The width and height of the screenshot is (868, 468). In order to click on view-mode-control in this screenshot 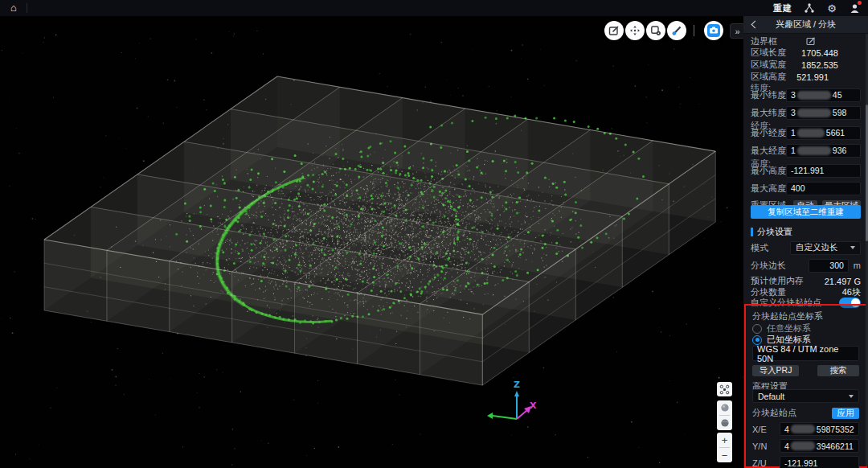, I will do `click(725, 415)`.